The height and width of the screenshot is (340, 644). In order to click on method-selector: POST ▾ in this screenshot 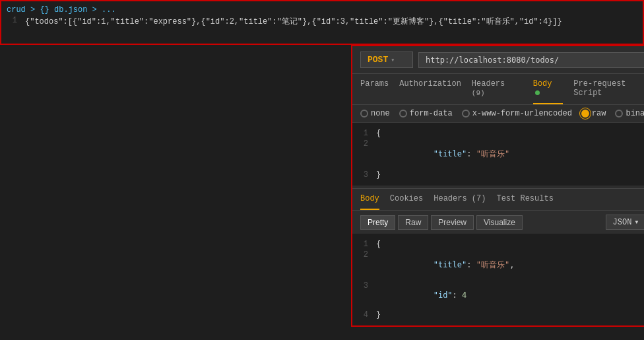, I will do `click(387, 59)`.